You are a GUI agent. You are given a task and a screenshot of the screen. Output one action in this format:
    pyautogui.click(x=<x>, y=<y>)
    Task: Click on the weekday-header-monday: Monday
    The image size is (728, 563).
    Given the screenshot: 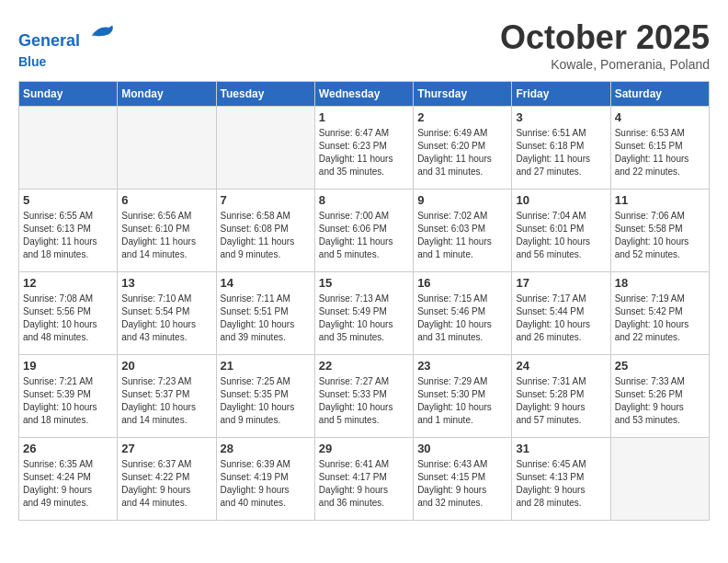 What is the action you would take?
    pyautogui.click(x=167, y=94)
    